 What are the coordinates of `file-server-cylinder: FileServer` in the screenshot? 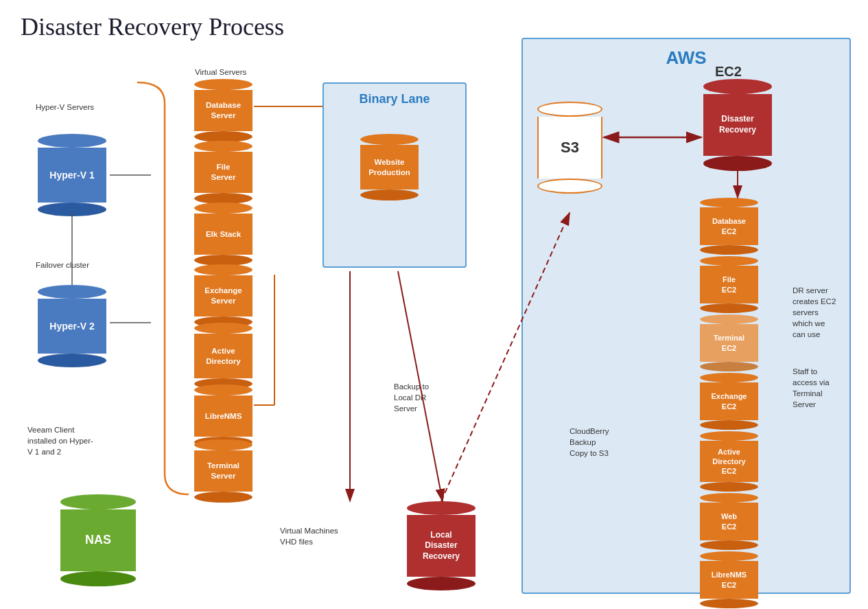 It's located at (224, 172).